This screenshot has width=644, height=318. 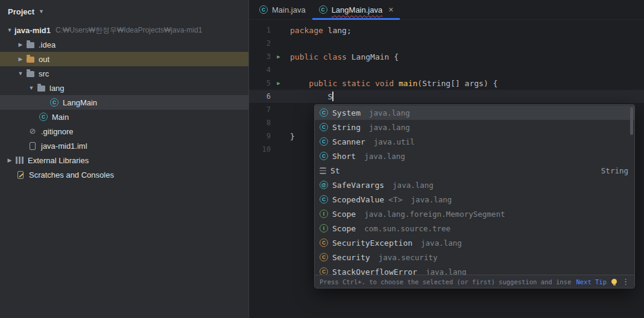 I want to click on code-text: S, so click(x=310, y=96).